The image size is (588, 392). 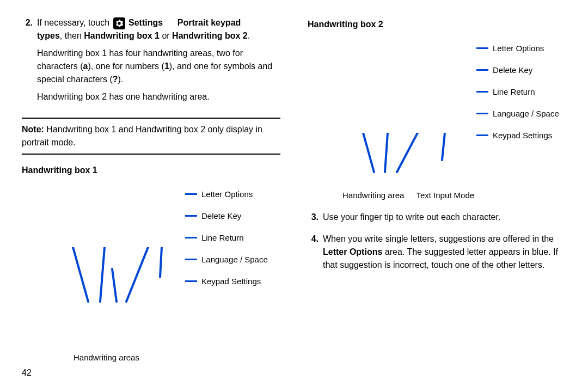 I want to click on text: , then, so click(x=72, y=36).